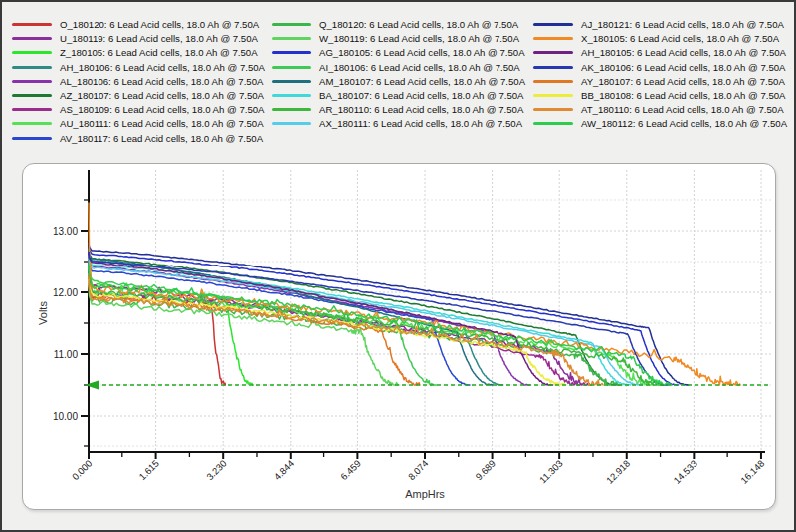 Image resolution: width=796 pixels, height=532 pixels. I want to click on legend-item: AZ_180107: 6 Lead Acid cells, 18.0 Ah @ …, so click(138, 95).